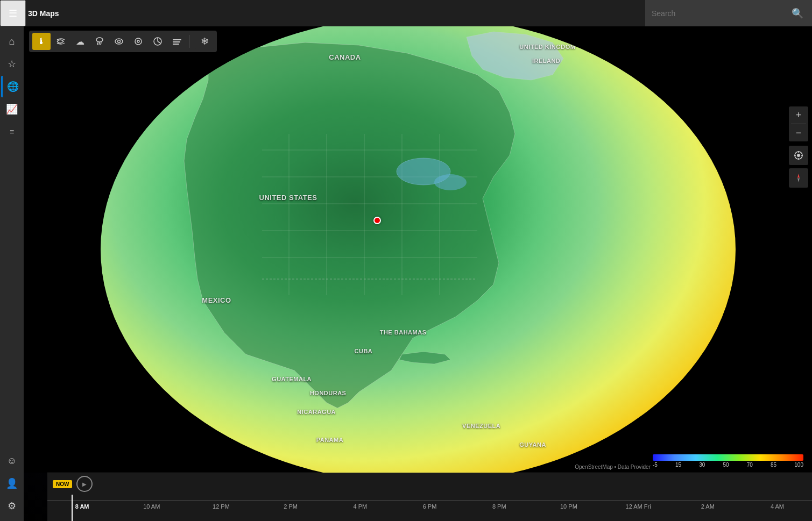  What do you see at coordinates (547, 47) in the screenshot?
I see `label-united-kingdom: UNITED KINGDOM` at bounding box center [547, 47].